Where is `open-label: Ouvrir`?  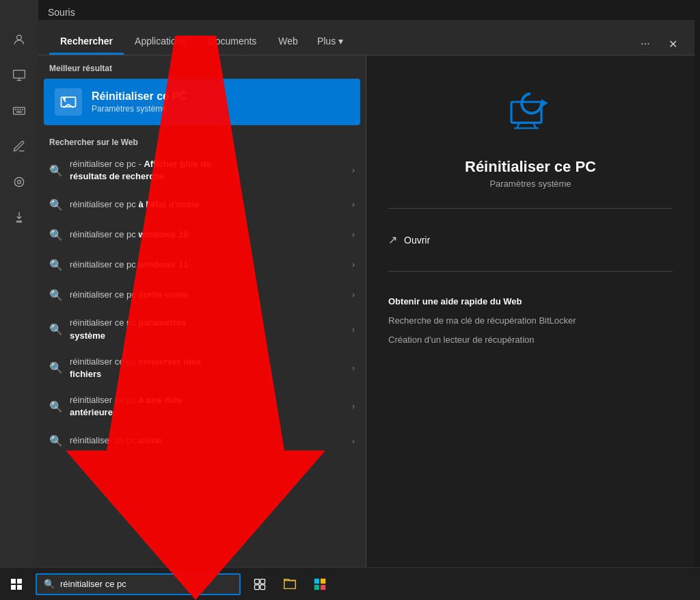
open-label: Ouvrir is located at coordinates (417, 240).